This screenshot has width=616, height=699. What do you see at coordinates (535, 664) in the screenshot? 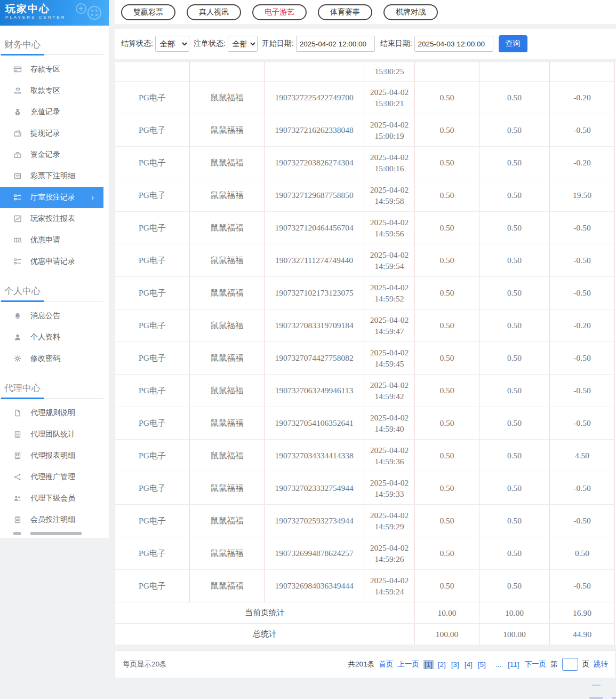
I see `next-page-link: 下一页` at bounding box center [535, 664].